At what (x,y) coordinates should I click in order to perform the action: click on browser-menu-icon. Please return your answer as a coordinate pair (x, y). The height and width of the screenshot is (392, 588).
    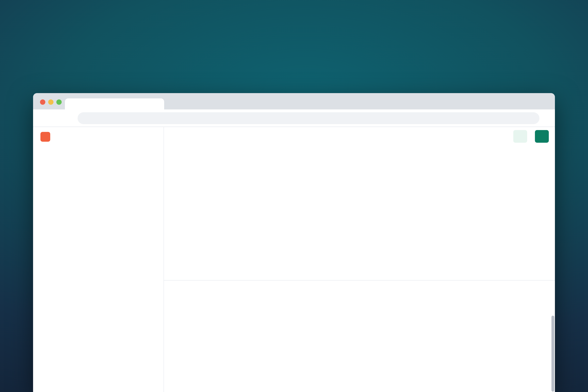
    Looking at the image, I should click on (547, 118).